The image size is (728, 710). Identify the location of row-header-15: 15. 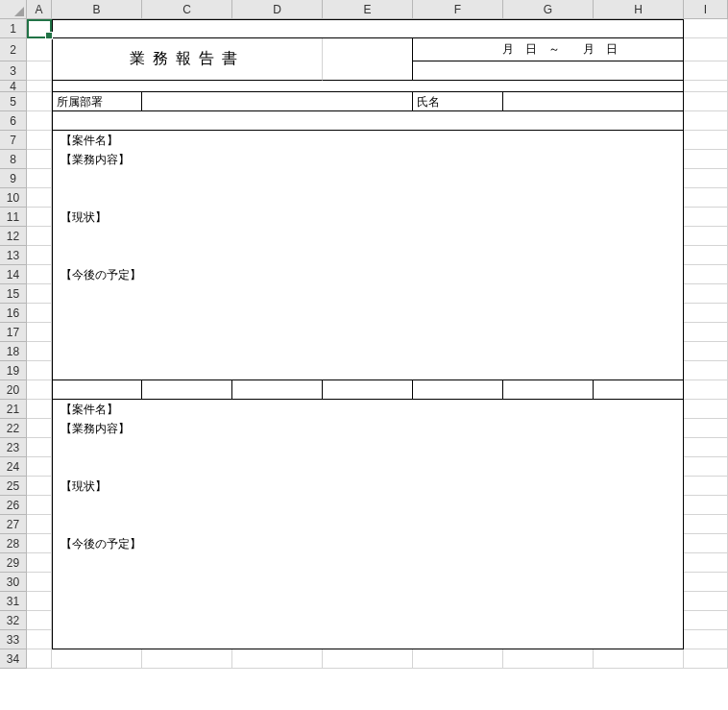
(13, 294).